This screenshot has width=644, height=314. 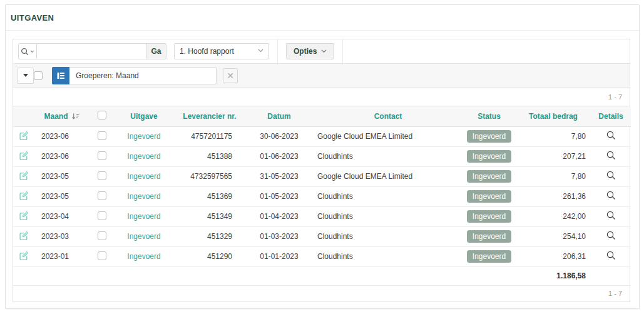 I want to click on cell-datum: 01-03-2023, so click(x=279, y=236).